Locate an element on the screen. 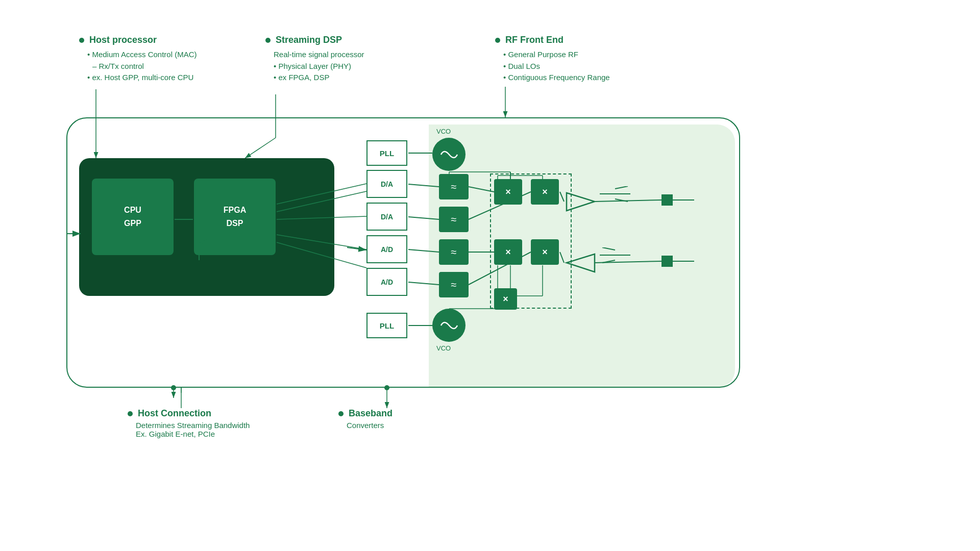 This screenshot has height=551, width=980. vco-circle-bottom is located at coordinates (449, 325).